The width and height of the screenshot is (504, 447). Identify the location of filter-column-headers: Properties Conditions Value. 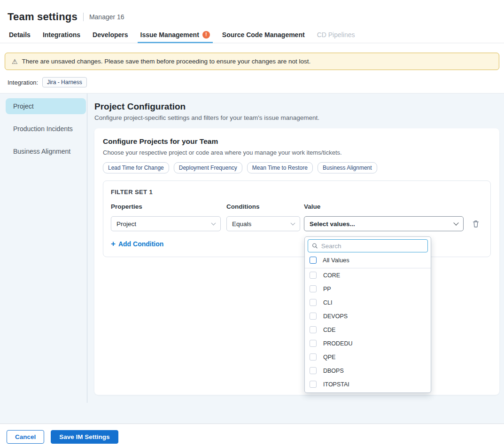
(297, 207).